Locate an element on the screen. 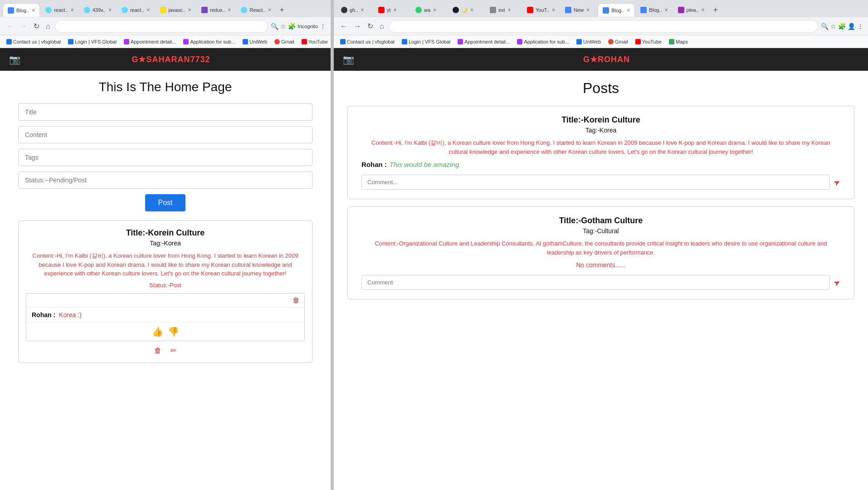  right-bookmarks-bar: Contact us | vfsglobal Login | VFS Globa… is located at coordinates (601, 42).